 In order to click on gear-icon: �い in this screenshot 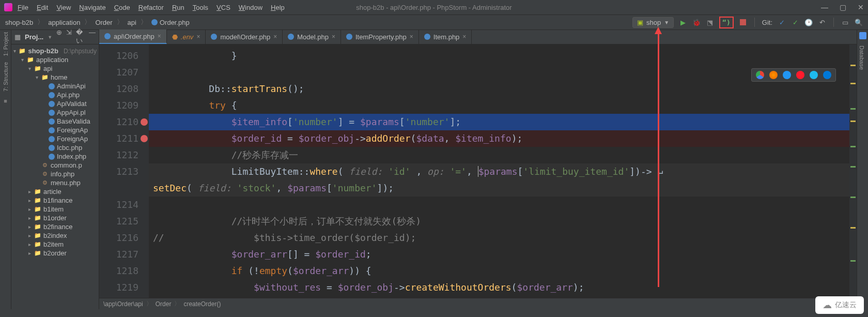, I will do `click(81, 37)`.